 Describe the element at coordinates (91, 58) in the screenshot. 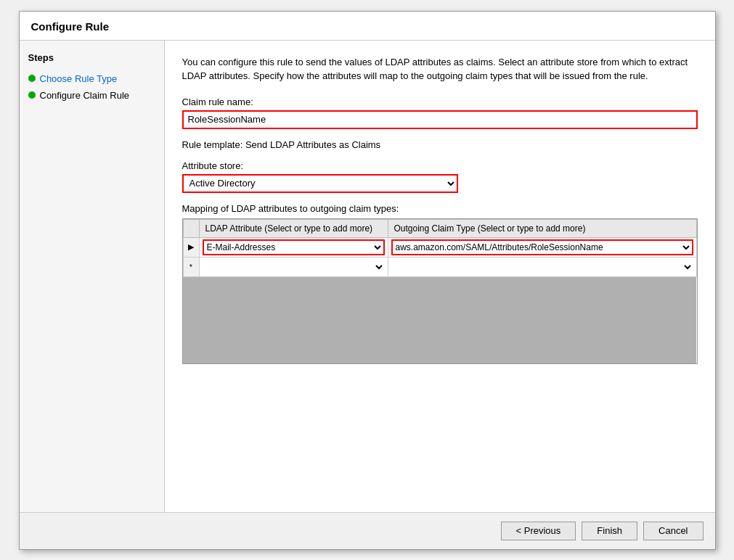

I see `sidebar-heading: Steps` at that location.